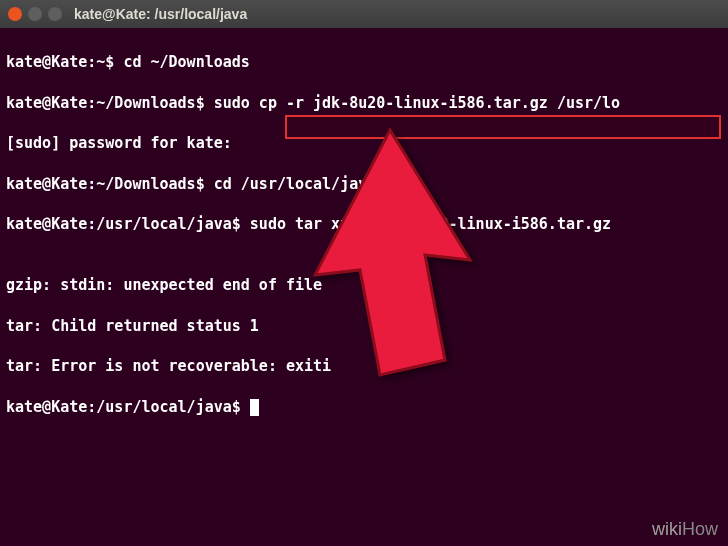 This screenshot has width=728, height=546. Describe the element at coordinates (700, 529) in the screenshot. I see `watermark-how: How` at that location.